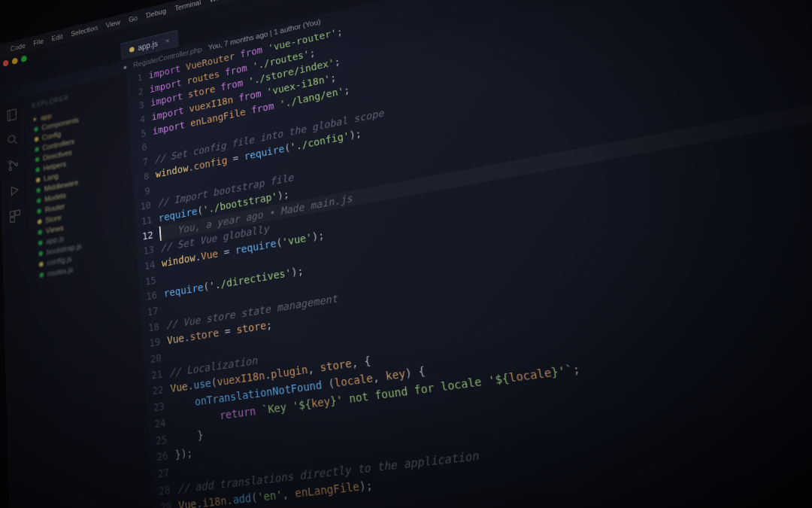 The image size is (812, 508). I want to click on explorer-icon, so click(12, 115).